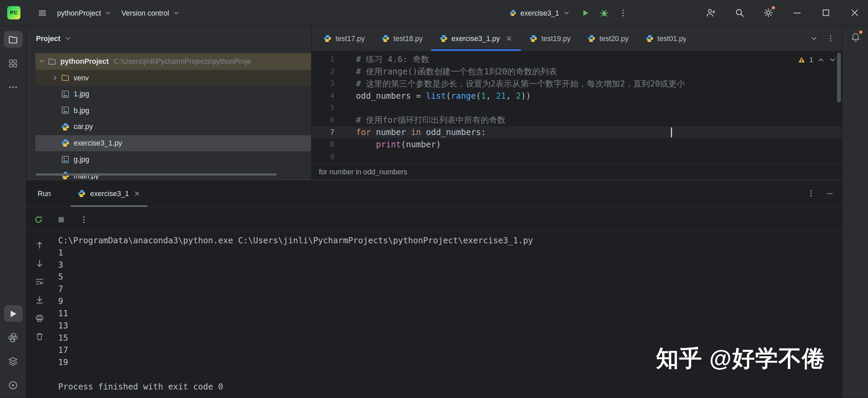  What do you see at coordinates (39, 282) in the screenshot?
I see `soft-wrap-button` at bounding box center [39, 282].